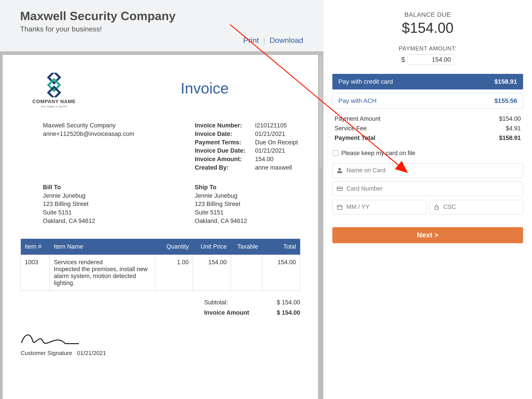 Image resolution: width=532 pixels, height=399 pixels. What do you see at coordinates (481, 207) in the screenshot?
I see `csc-input` at bounding box center [481, 207].